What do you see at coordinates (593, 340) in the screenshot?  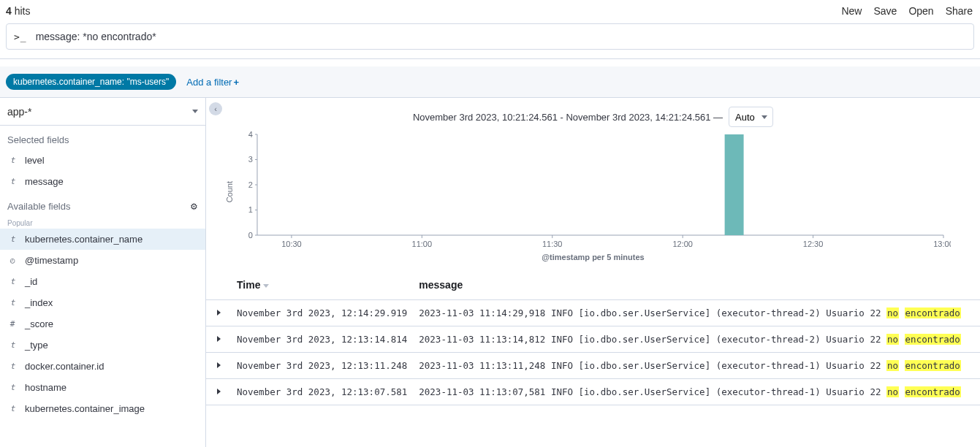 I see `table-row: November 3rd 2023, 12:13:14.8142023-11-0…` at bounding box center [593, 340].